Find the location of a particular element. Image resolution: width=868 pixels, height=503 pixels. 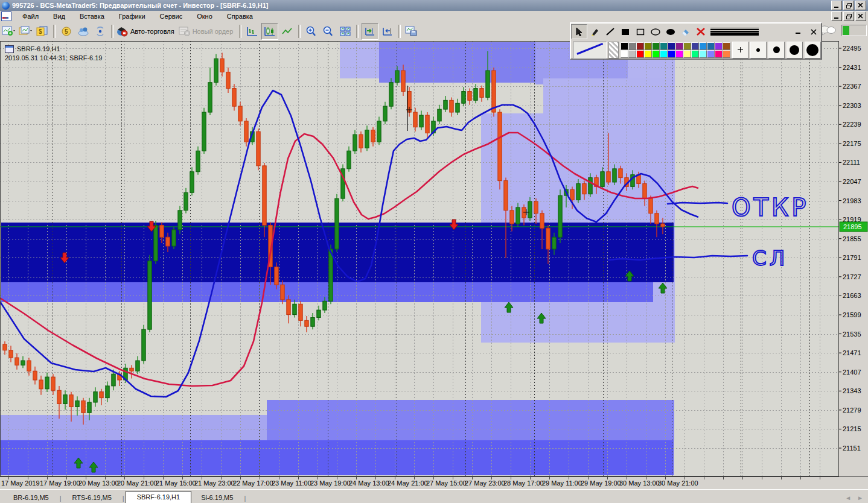

restore-button is located at coordinates (849, 5).